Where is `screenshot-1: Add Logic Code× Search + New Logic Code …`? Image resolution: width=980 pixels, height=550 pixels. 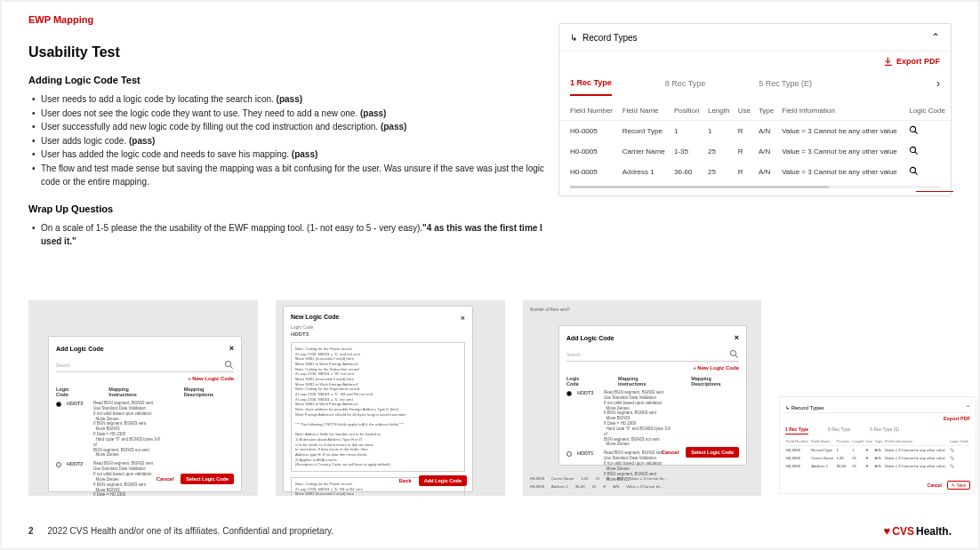 screenshot-1: Add Logic Code× Search + New Logic Code … is located at coordinates (143, 398).